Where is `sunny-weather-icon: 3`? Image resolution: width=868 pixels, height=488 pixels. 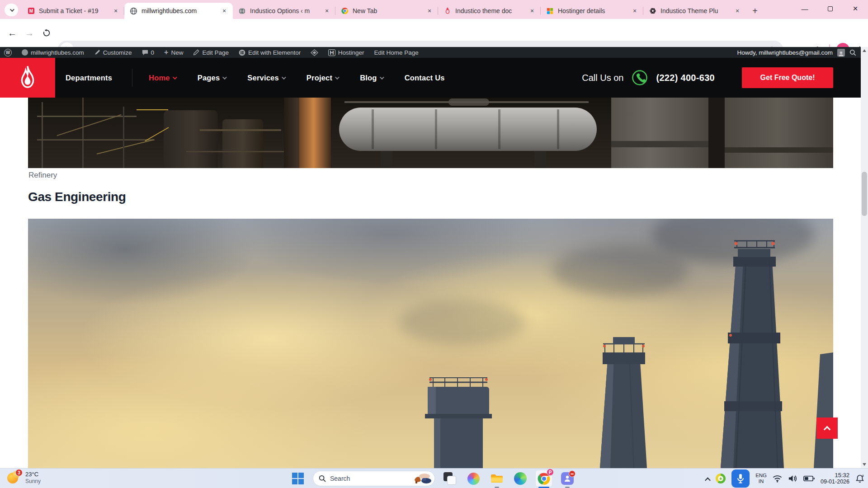 sunny-weather-icon: 3 is located at coordinates (14, 478).